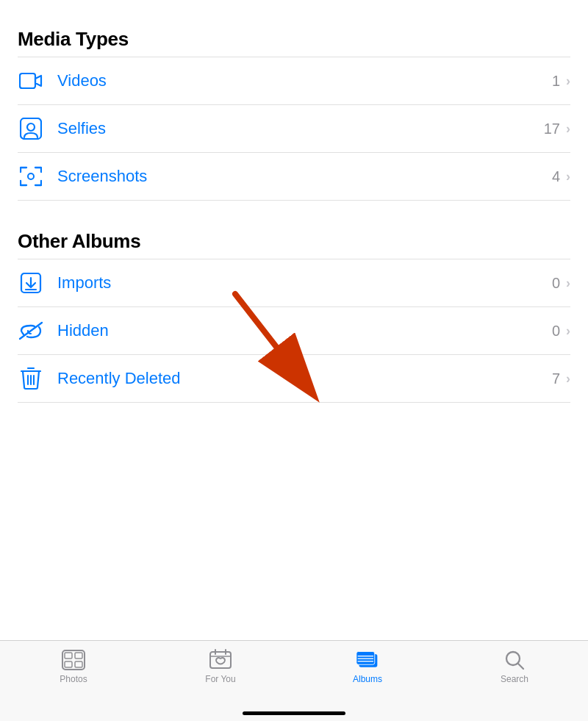 The height and width of the screenshot is (721, 588). What do you see at coordinates (294, 681) in the screenshot?
I see `tab-bar: Photos For You Albums` at bounding box center [294, 681].